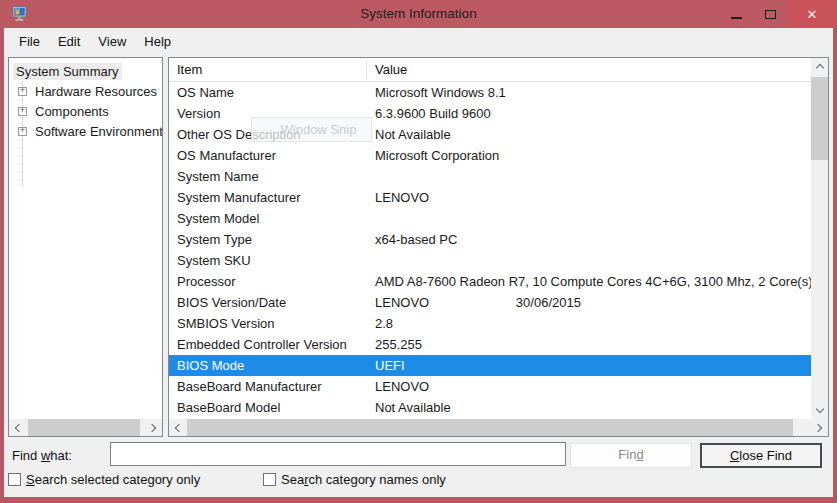  Describe the element at coordinates (268, 92) in the screenshot. I see `item-cell: OS Name` at that location.